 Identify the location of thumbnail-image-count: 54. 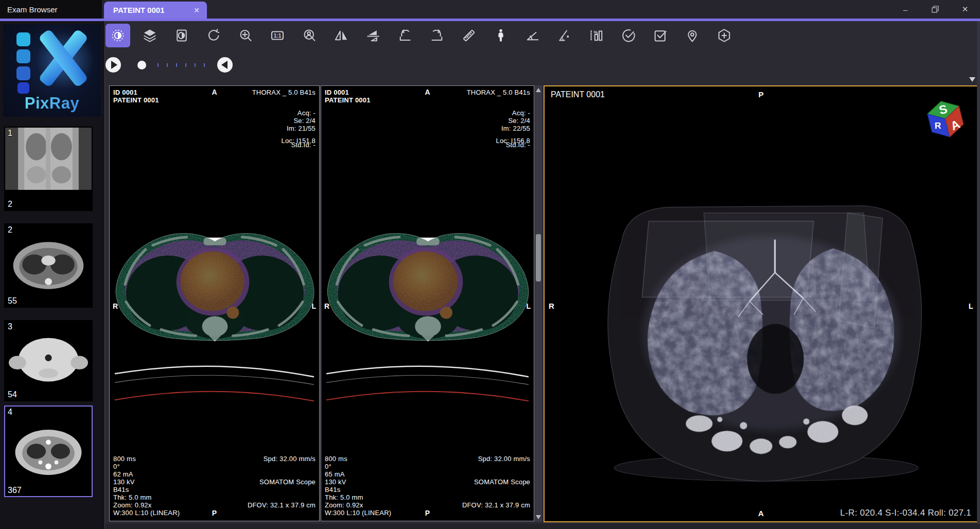
(12, 395).